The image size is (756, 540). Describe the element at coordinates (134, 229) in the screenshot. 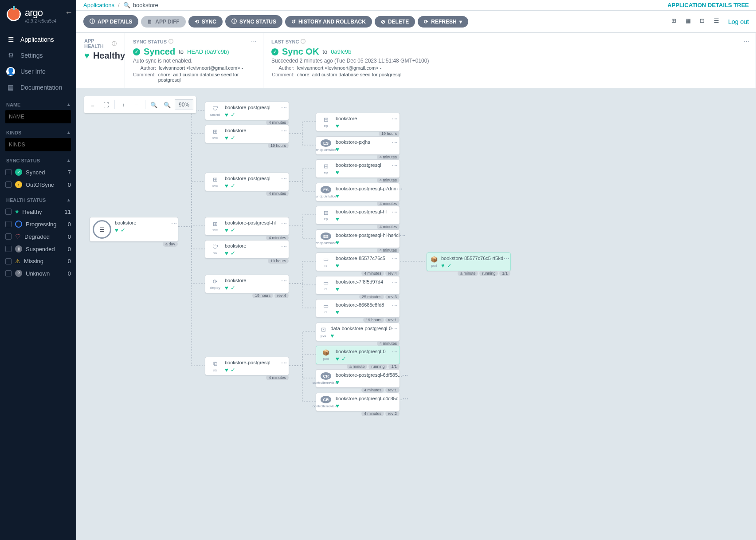

I see `root-node: ☰bookstore♥✓⋮a day` at that location.